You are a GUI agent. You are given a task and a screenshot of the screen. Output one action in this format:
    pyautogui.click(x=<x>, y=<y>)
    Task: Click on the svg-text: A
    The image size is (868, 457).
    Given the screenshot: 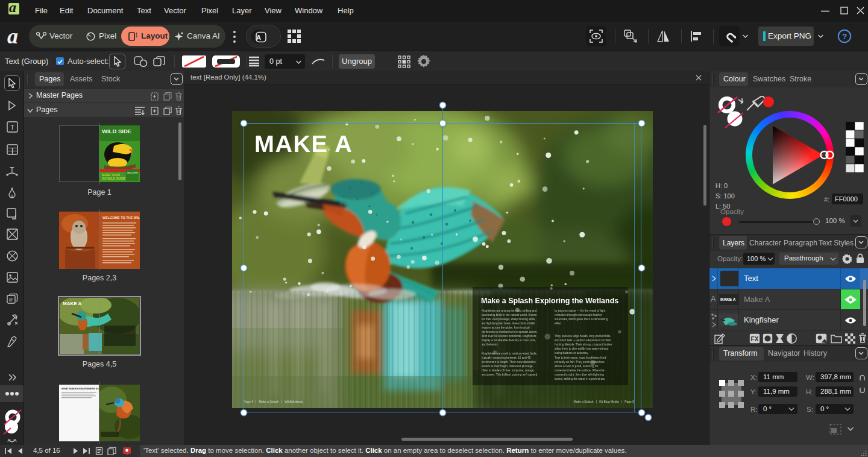 What is the action you would take?
    pyautogui.click(x=259, y=37)
    